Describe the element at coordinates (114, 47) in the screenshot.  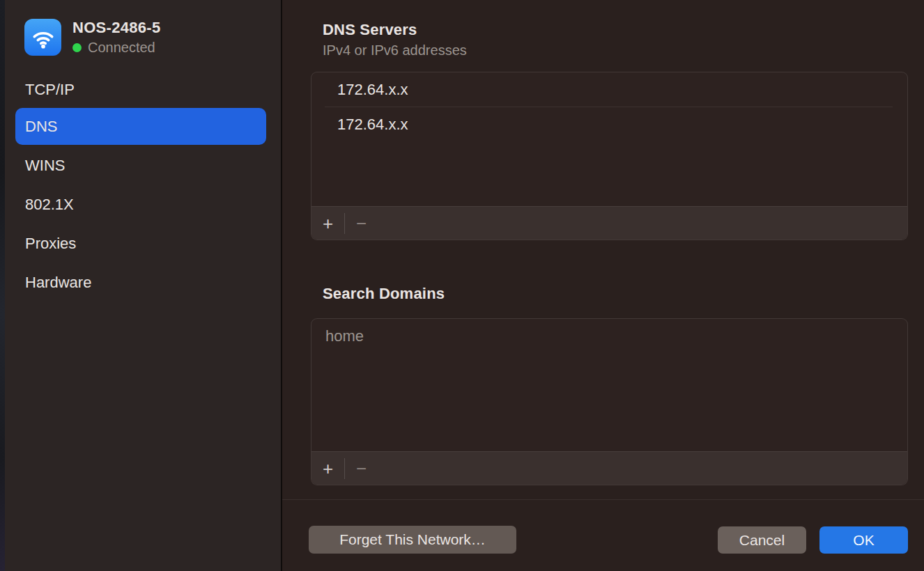
I see `connection-status: Connected` at that location.